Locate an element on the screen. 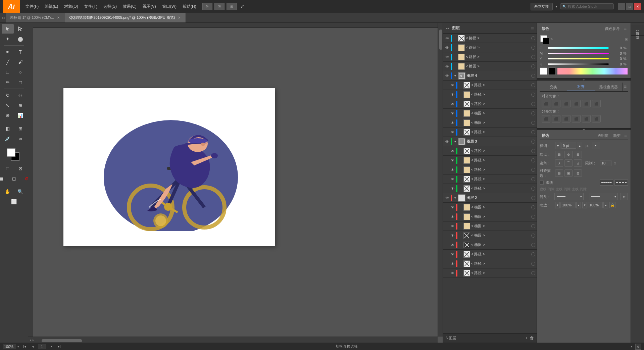 Image resolution: width=644 pixels, height=350 pixels. stroke-panel-menu: ≡ is located at coordinates (626, 136).